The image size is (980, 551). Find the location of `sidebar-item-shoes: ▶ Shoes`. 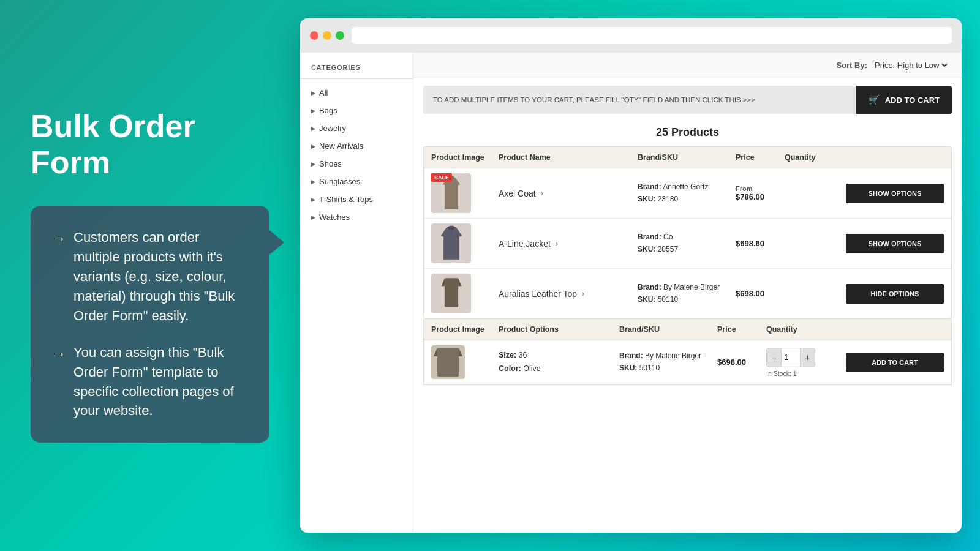

sidebar-item-shoes: ▶ Shoes is located at coordinates (356, 164).